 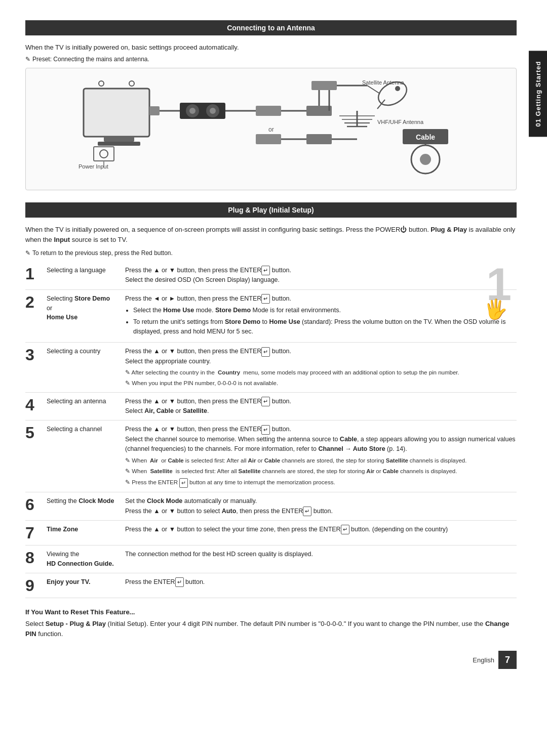 What do you see at coordinates (320, 406) in the screenshot?
I see `step-content-4: Press the ▲ or ▼ button, then press the …` at bounding box center [320, 406].